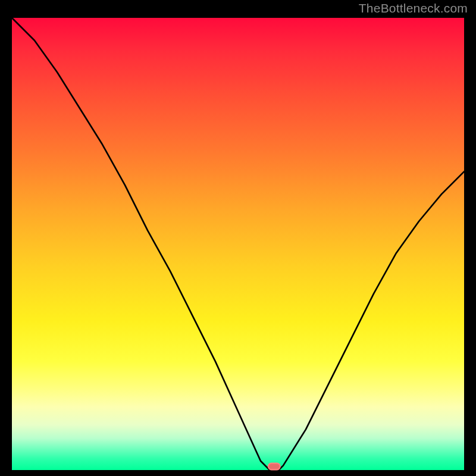  What do you see at coordinates (274, 466) in the screenshot?
I see `optimal-marker` at bounding box center [274, 466].